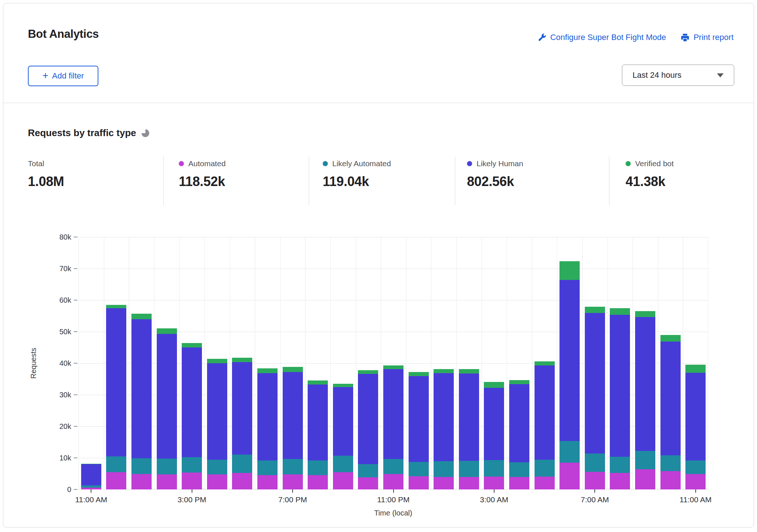  What do you see at coordinates (325, 164) in the screenshot?
I see `likely-automated-dot-icon` at bounding box center [325, 164].